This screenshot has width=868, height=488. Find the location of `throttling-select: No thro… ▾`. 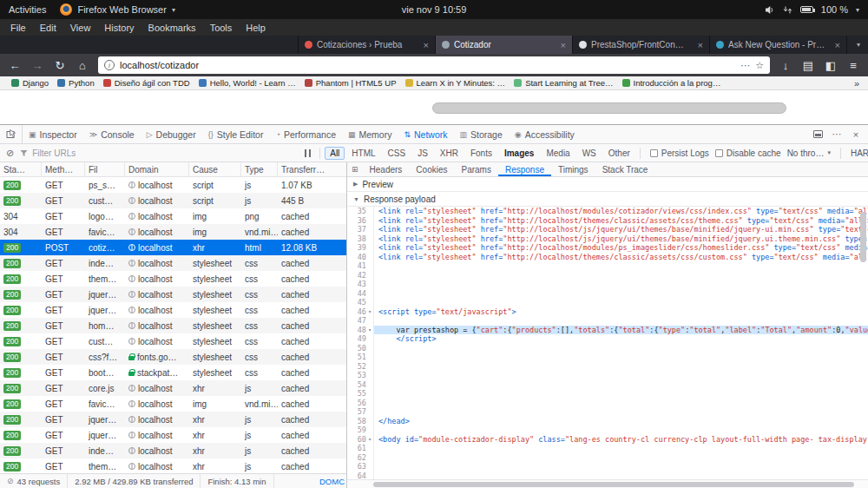

throttling-select: No thro… ▾ is located at coordinates (809, 153).